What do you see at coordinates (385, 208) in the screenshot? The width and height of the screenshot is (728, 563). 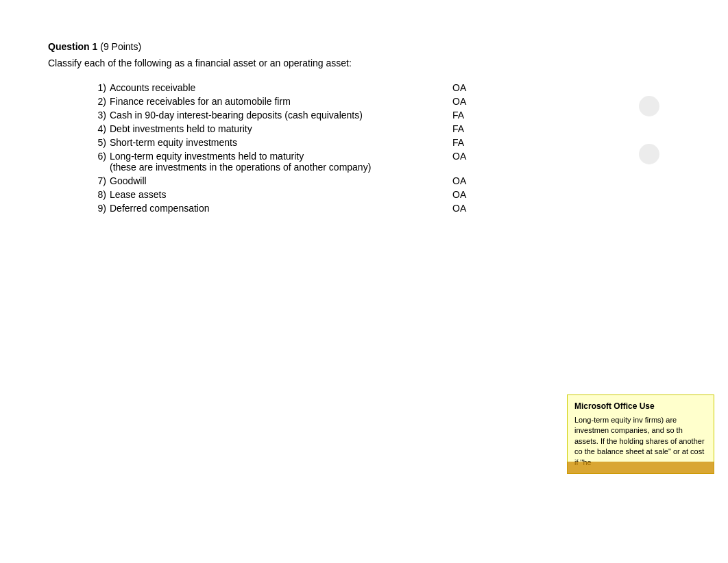 I see `list-item: 9)Deferred compensationOA` at bounding box center [385, 208].